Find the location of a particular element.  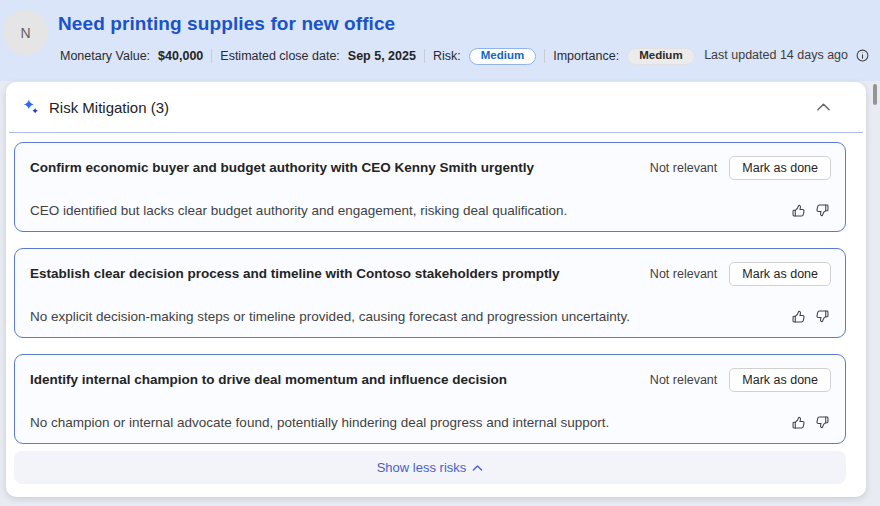

monetary-value: $40,000 is located at coordinates (180, 56).